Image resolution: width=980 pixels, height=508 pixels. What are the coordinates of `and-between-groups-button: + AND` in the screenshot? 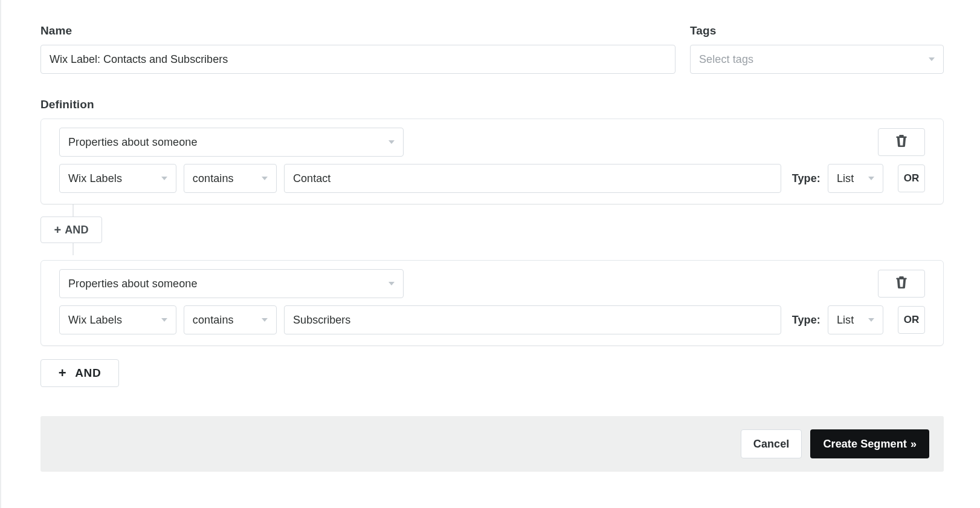 It's located at (71, 230).